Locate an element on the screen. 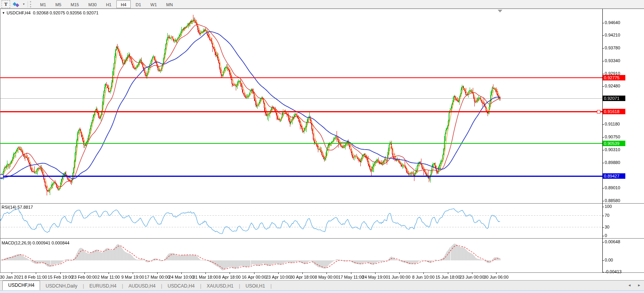  chart-tab-usoil-h1: USOil,H1 is located at coordinates (255, 286).